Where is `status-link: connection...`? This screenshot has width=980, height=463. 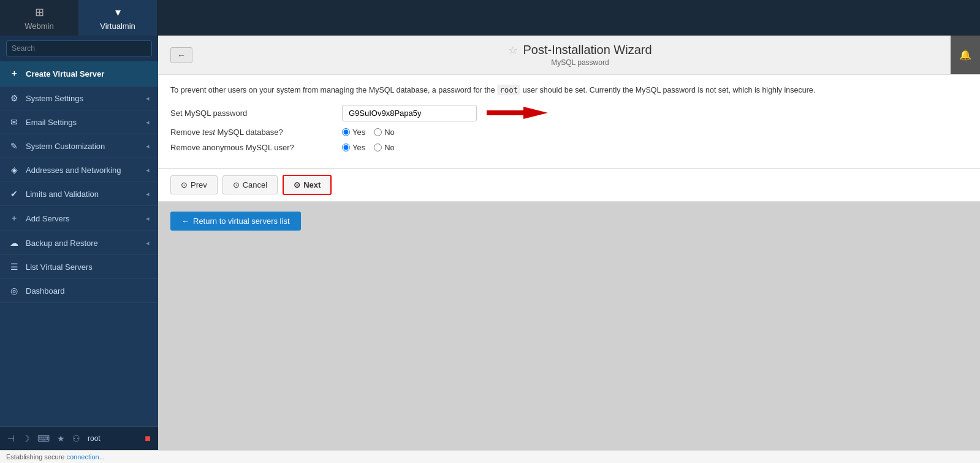
status-link: connection... is located at coordinates (85, 457).